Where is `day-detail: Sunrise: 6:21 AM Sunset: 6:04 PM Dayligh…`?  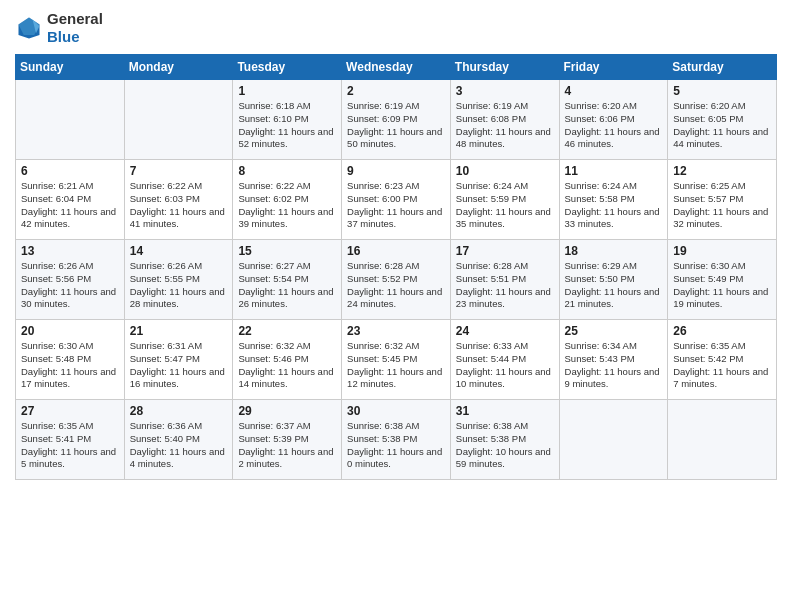 day-detail: Sunrise: 6:21 AM Sunset: 6:04 PM Dayligh… is located at coordinates (70, 206).